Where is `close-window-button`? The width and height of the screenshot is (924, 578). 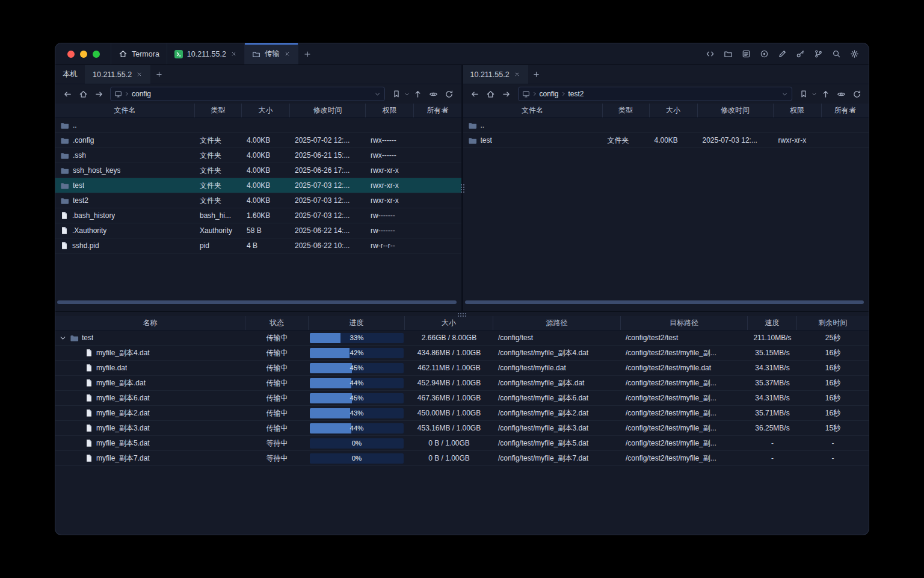
close-window-button is located at coordinates (71, 54).